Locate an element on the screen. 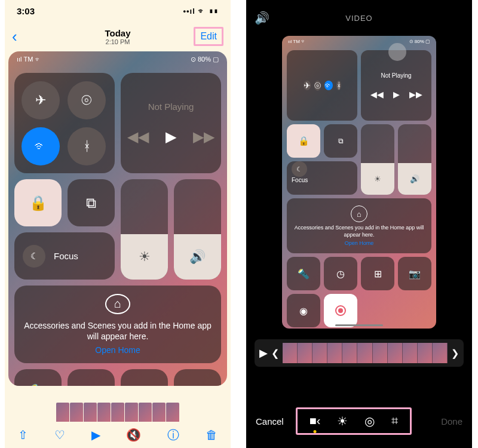 The height and width of the screenshot is (448, 478). home-indicator is located at coordinates (359, 325).